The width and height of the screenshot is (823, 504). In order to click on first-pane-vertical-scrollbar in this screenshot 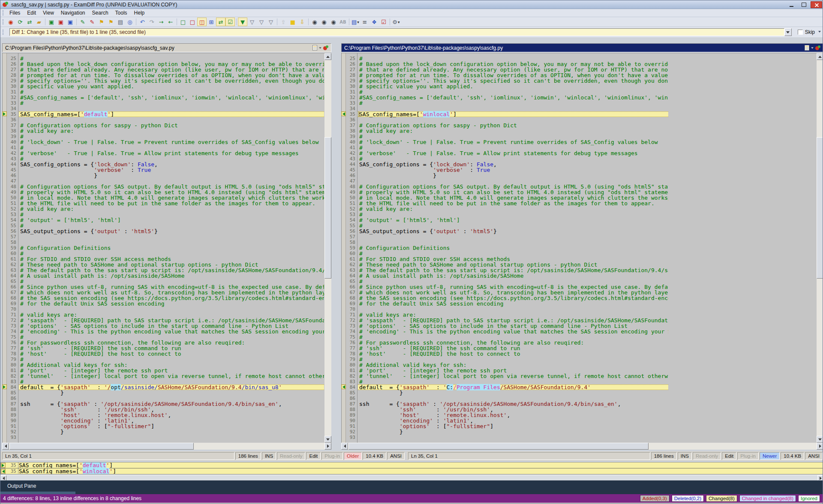, I will do `click(328, 248)`.